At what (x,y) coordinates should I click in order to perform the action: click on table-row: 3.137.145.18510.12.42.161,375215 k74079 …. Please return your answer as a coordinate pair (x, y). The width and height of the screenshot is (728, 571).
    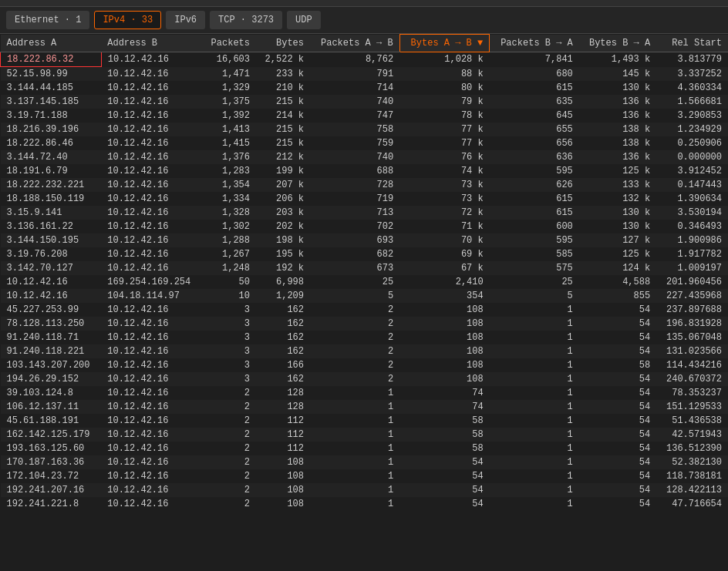
    Looking at the image, I should click on (365, 102).